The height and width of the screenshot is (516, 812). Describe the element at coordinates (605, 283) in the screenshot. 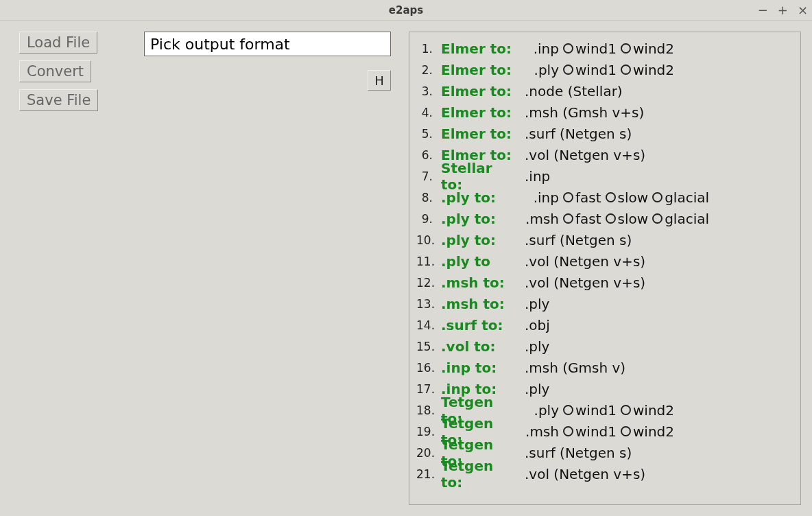

I see `format-row: 12..msh to:.vol (Netgen v+s)` at that location.